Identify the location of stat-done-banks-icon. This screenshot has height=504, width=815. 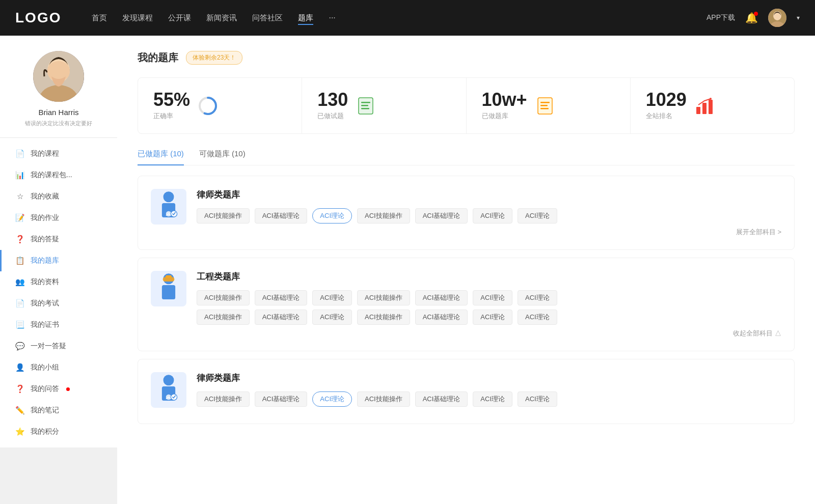
(545, 106).